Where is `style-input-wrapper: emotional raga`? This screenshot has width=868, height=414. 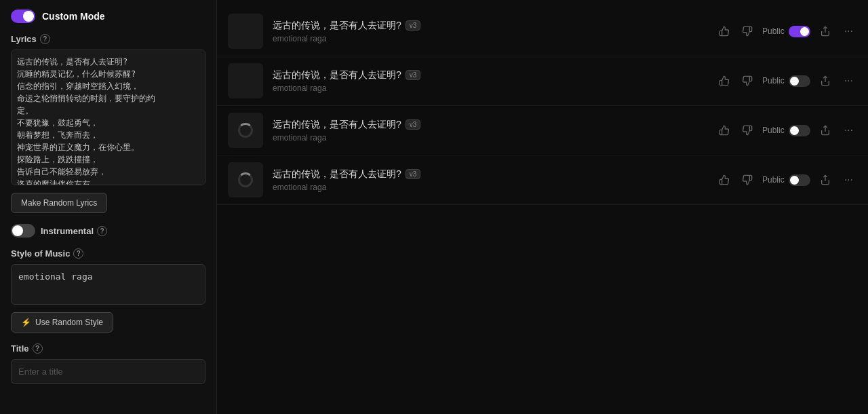 style-input-wrapper: emotional raga is located at coordinates (108, 285).